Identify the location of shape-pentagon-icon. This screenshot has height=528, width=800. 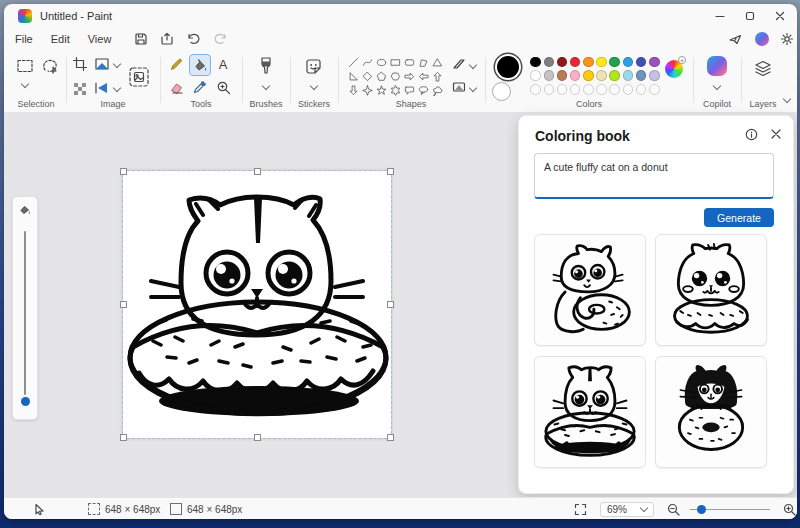
(381, 76).